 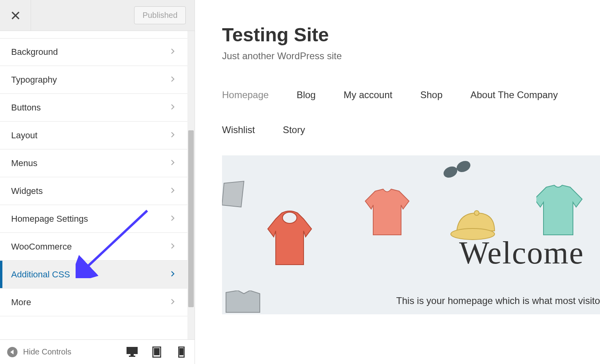 I want to click on panel-item-label: WooCommerce, so click(x=41, y=247).